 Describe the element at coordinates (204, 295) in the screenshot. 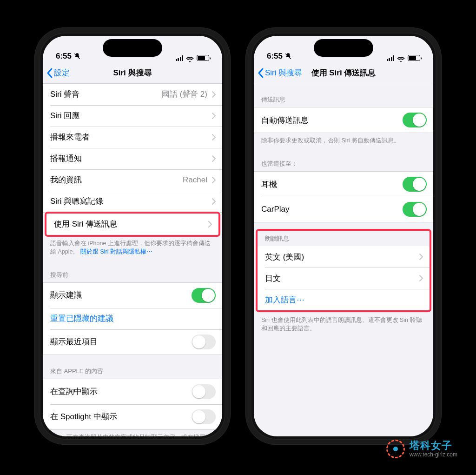

I see `toggle-show-suggestions` at that location.